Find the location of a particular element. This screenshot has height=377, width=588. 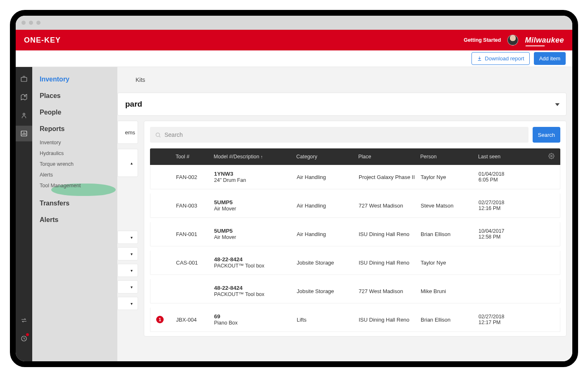

table-row: 1JBX-00469Piano BoxLiftsISU Dining Hall … is located at coordinates (355, 320).